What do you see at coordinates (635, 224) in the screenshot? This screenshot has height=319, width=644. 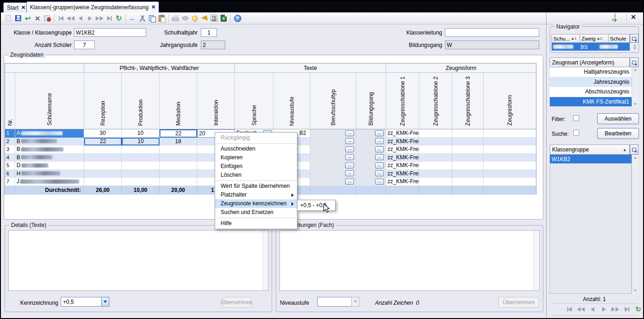 I see `klassengruppe-scrollbar` at bounding box center [635, 224].